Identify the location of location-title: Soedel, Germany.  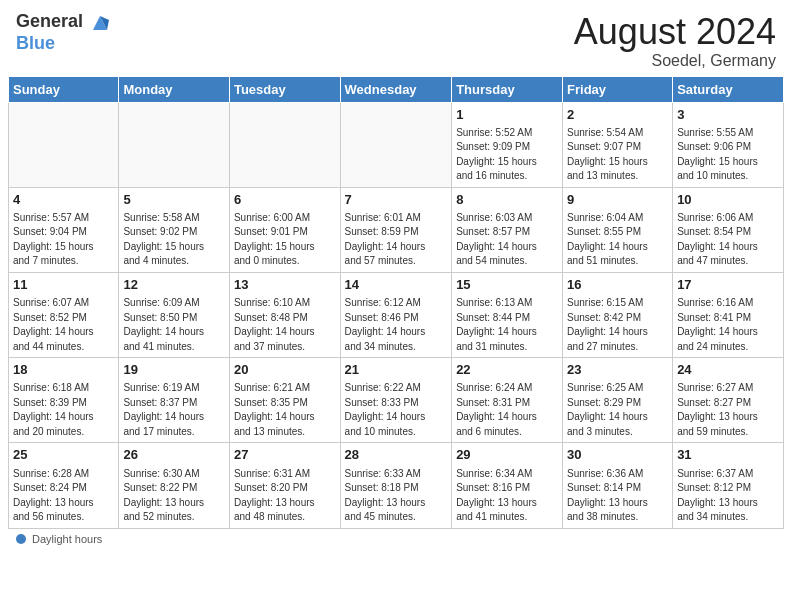
(675, 61).